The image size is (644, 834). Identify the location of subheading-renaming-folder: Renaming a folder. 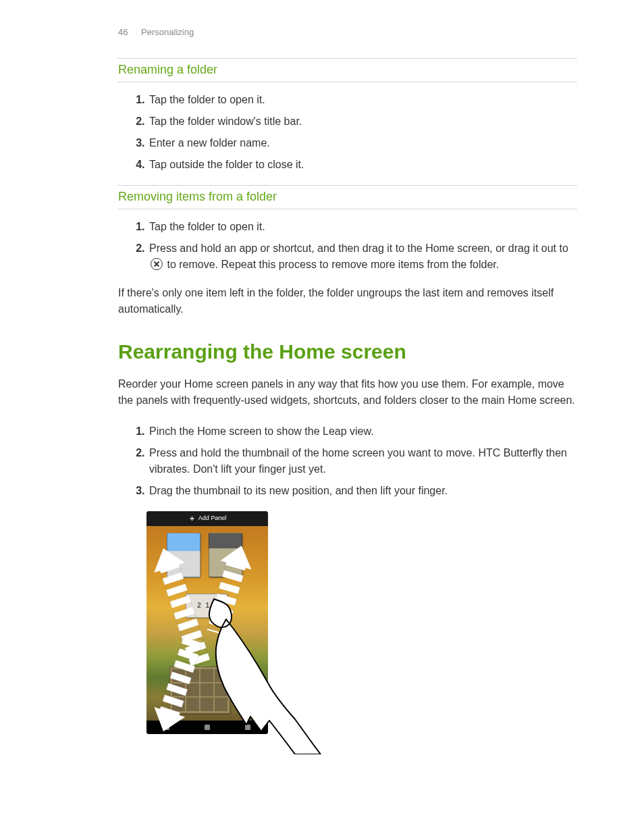
(347, 70).